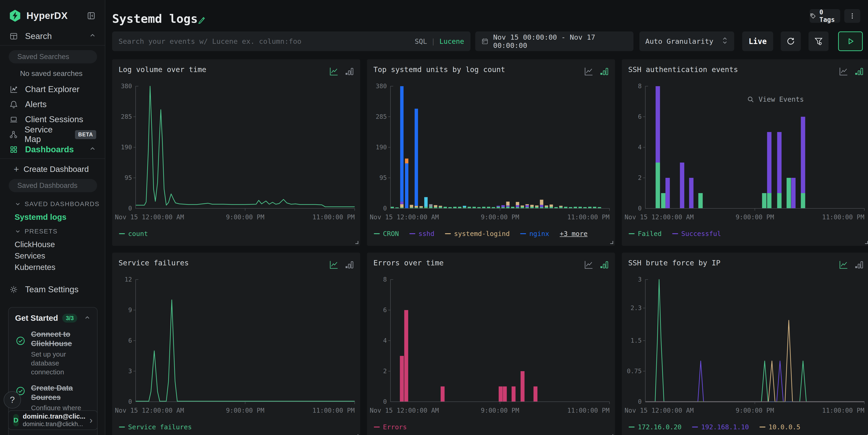  Describe the element at coordinates (13, 290) in the screenshot. I see `gear-icon` at that location.